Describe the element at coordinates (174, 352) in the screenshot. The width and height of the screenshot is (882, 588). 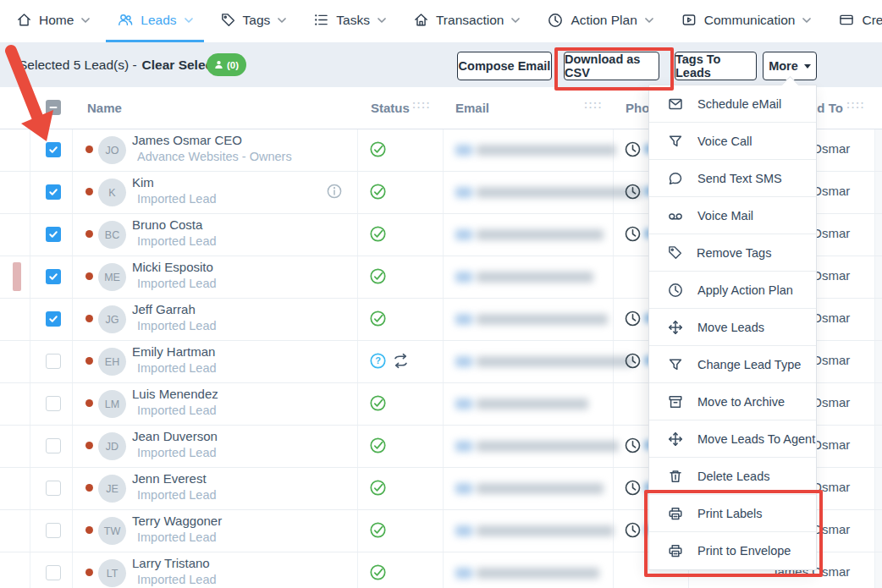
I see `lead-name: Emily Hartman` at that location.